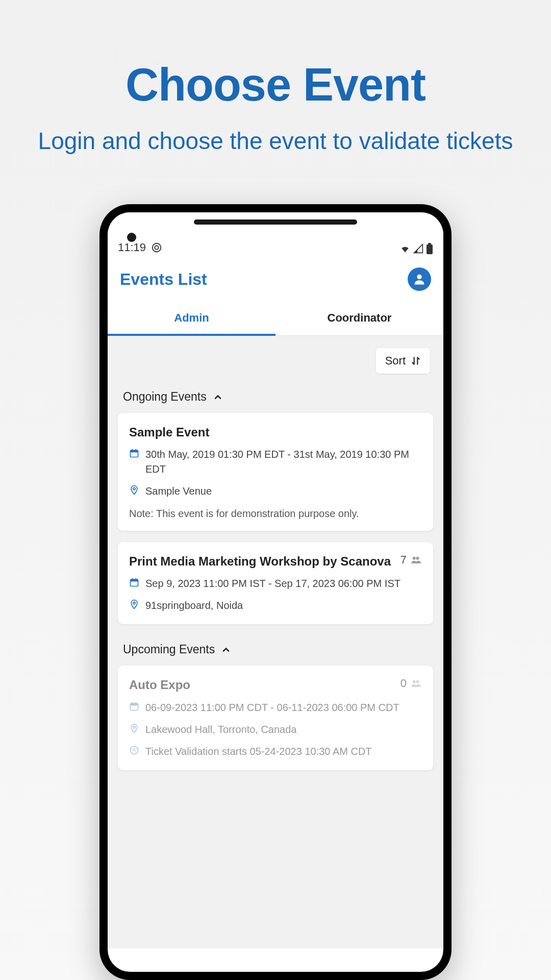 The image size is (551, 980). Describe the element at coordinates (276, 85) in the screenshot. I see `promo-title: Choose Event` at that location.